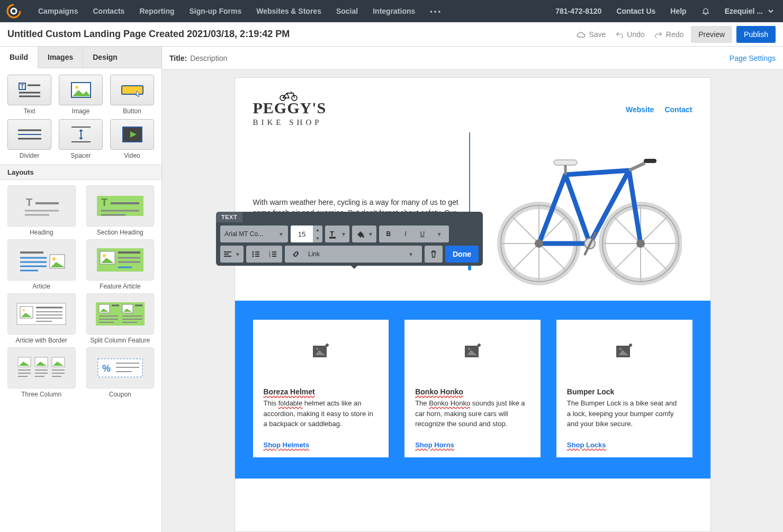  What do you see at coordinates (434, 254) in the screenshot?
I see `delete-button` at bounding box center [434, 254].